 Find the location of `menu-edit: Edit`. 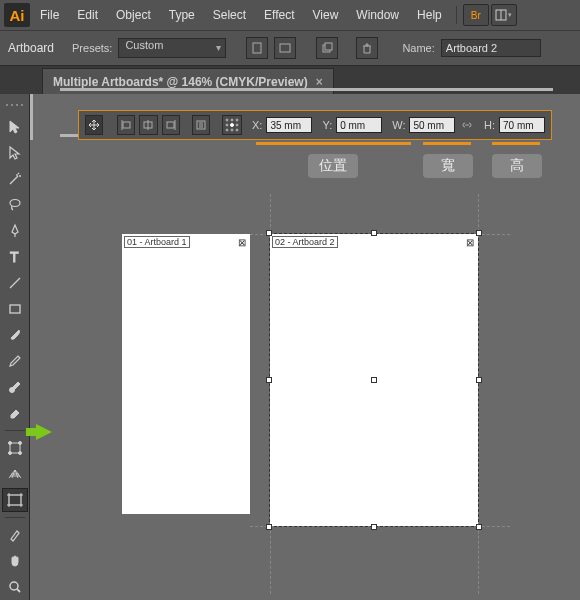

menu-edit: Edit is located at coordinates (88, 15).